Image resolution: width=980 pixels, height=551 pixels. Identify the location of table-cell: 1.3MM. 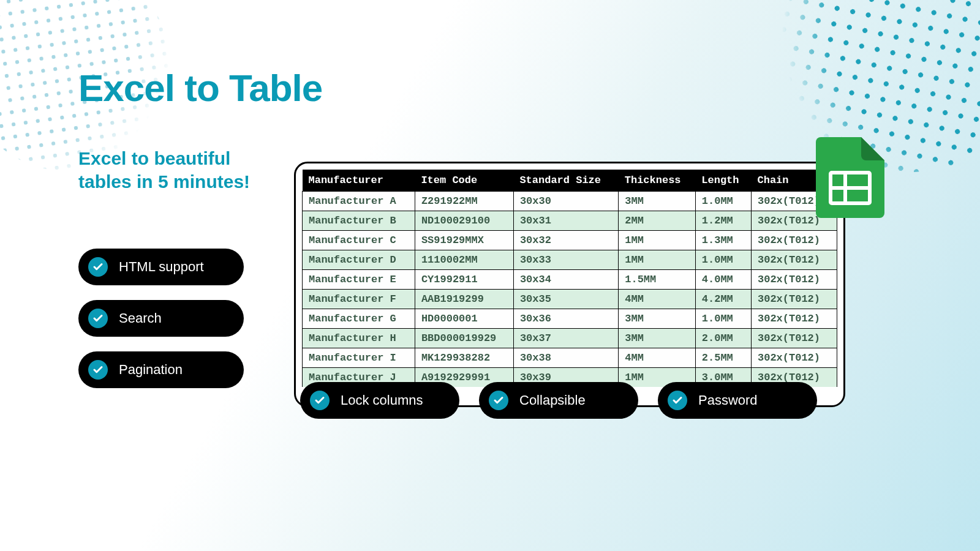
(723, 241).